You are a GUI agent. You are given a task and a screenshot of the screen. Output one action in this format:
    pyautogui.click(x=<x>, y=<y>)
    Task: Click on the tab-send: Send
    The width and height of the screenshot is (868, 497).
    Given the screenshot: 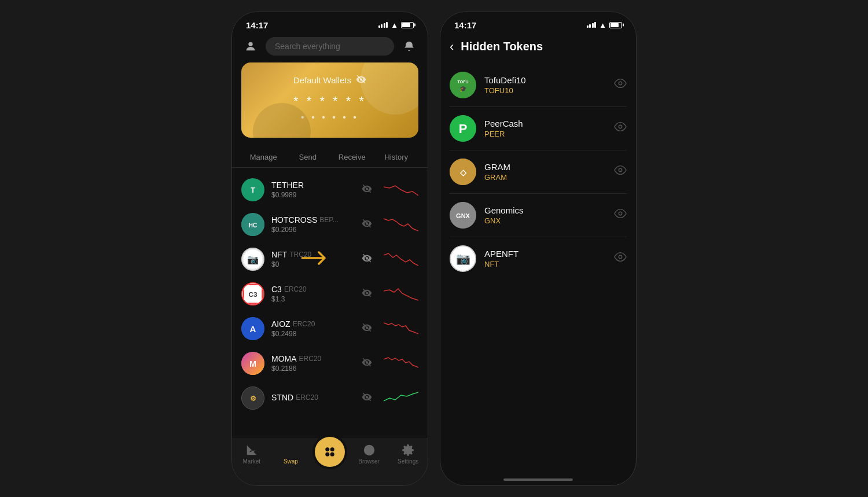 What is the action you would take?
    pyautogui.click(x=308, y=157)
    